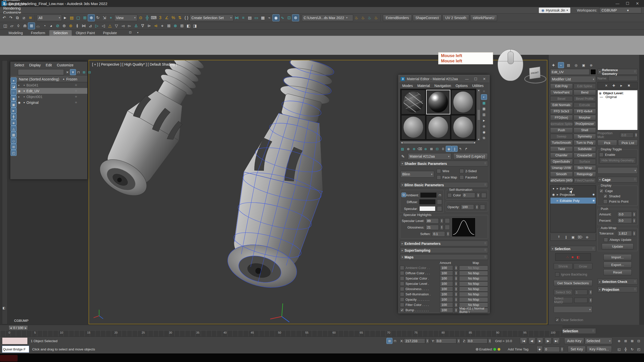 The width and height of the screenshot is (644, 362). I want to click on maximize-viewport-icon: ◰, so click(639, 349).